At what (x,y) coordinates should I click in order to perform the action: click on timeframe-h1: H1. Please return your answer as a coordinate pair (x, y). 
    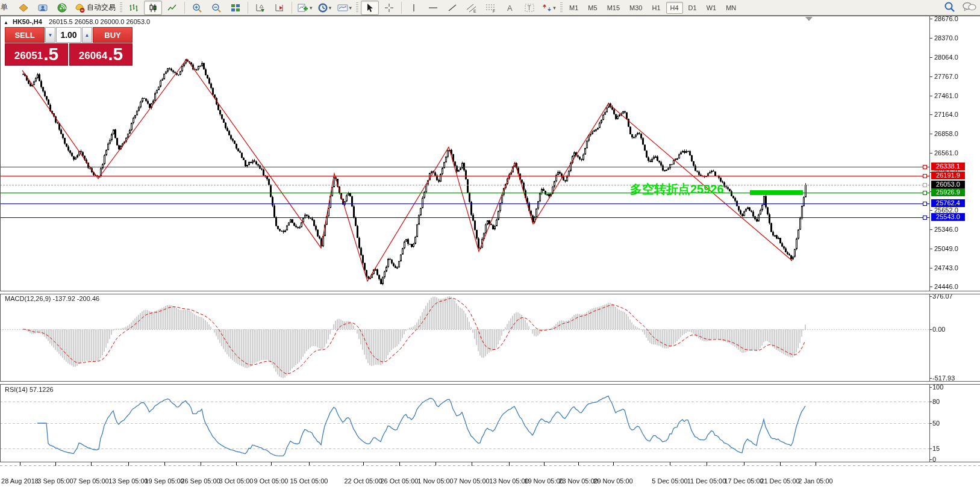
    Looking at the image, I should click on (656, 8).